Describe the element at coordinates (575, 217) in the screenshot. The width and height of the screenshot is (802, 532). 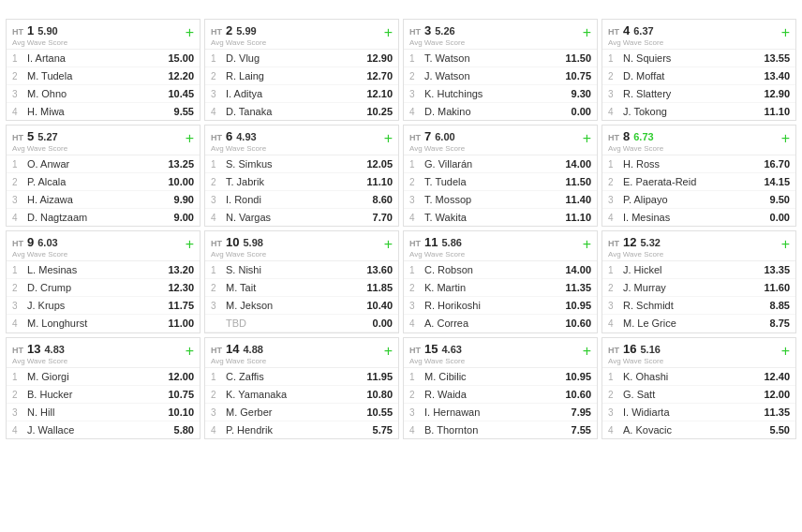
I see `surfer-score: 11.10` at that location.